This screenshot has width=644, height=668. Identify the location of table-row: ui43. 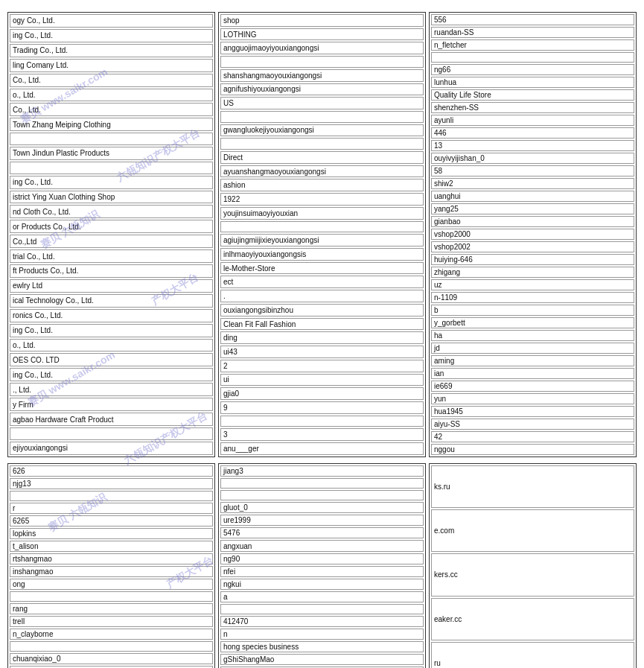
(322, 352).